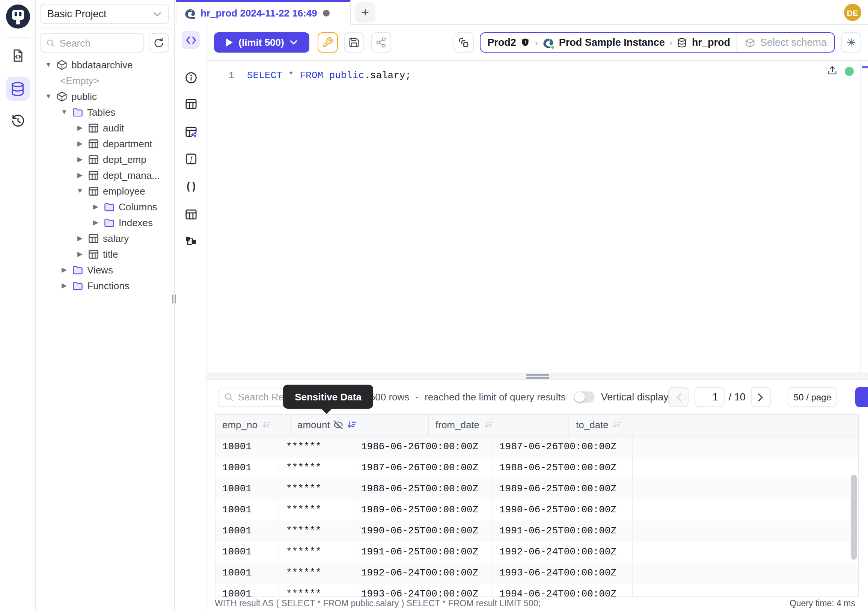  I want to click on cell-from-date: 1989-06-25T00:00:00Z, so click(423, 510).